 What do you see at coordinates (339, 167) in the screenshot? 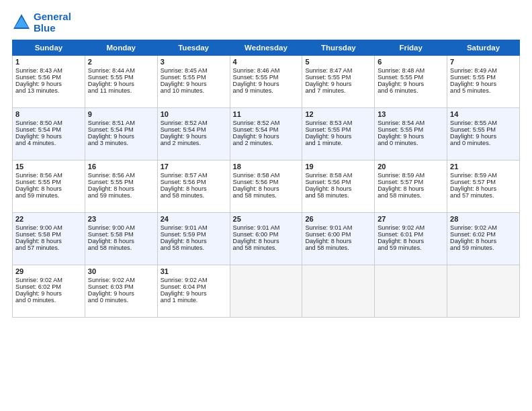
I see `day-number: 19` at bounding box center [339, 167].